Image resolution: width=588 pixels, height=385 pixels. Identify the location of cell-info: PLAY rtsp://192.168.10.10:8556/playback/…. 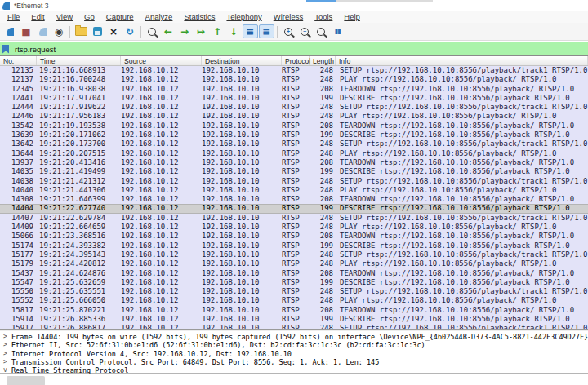
(462, 264).